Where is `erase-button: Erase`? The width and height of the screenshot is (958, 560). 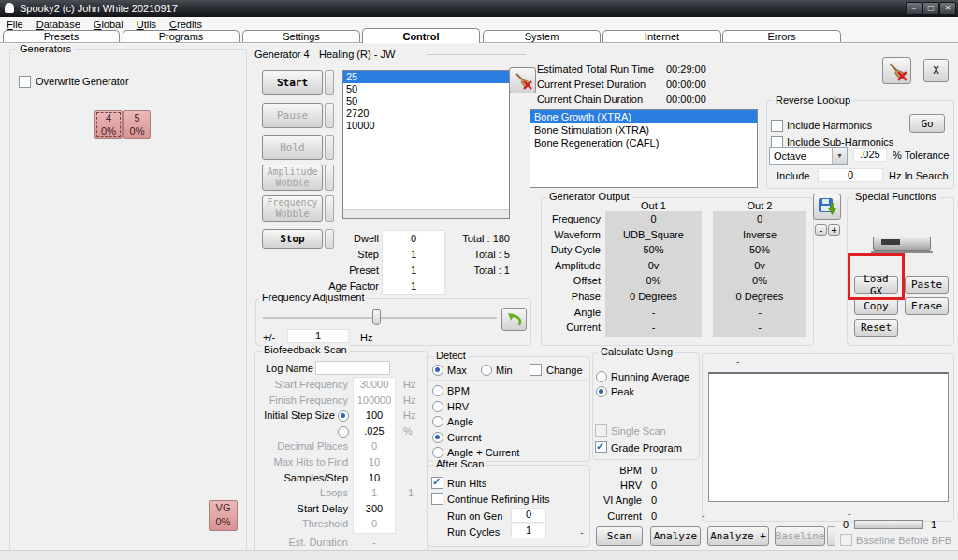 erase-button: Erase is located at coordinates (926, 307).